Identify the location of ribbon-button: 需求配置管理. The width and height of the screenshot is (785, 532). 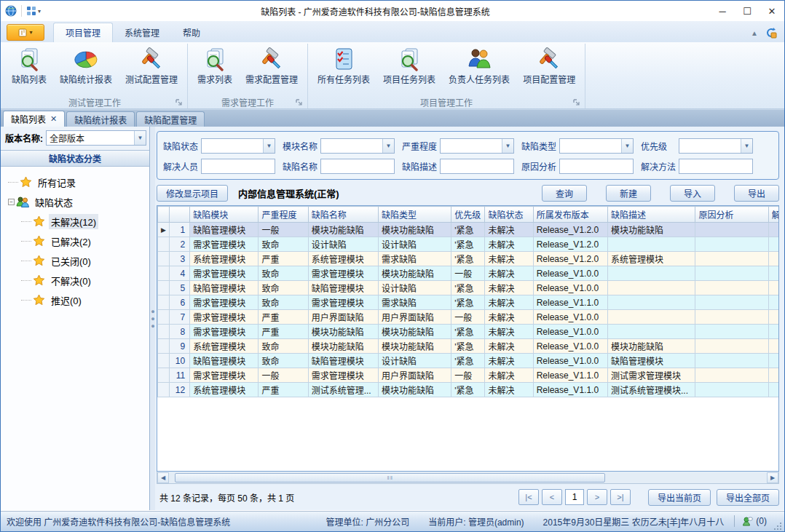
(272, 65).